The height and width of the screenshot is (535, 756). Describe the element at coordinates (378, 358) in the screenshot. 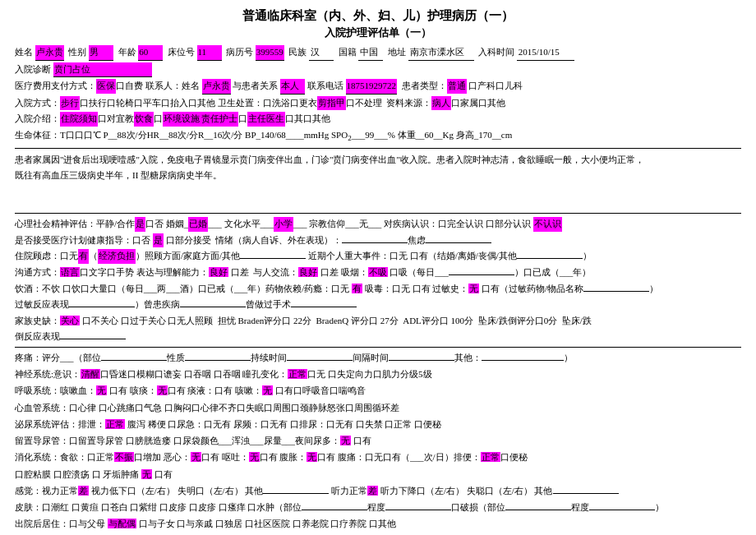

I see `pain-line: 疼痛：评分___（部位性质持续时间间隔时间其他：）` at that location.